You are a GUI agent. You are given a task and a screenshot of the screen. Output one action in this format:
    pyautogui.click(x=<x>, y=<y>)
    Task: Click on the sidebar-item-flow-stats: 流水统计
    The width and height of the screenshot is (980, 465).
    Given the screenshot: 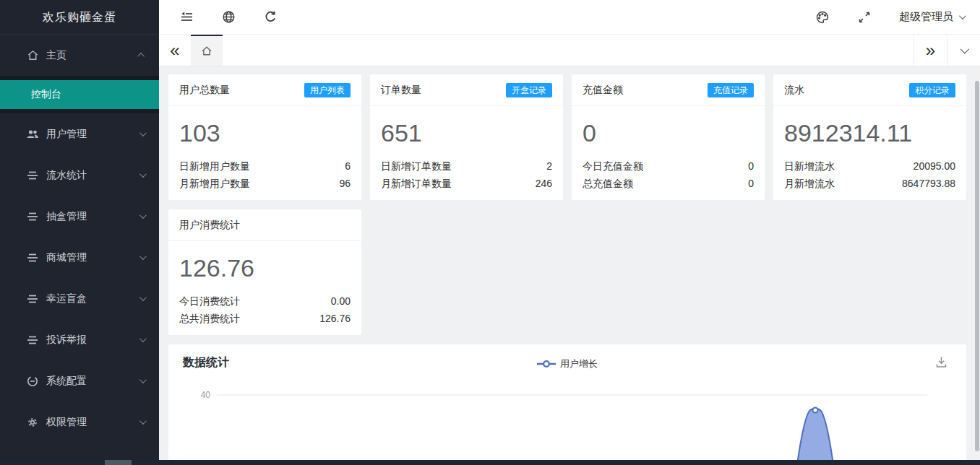 What is the action you would take?
    pyautogui.click(x=79, y=175)
    